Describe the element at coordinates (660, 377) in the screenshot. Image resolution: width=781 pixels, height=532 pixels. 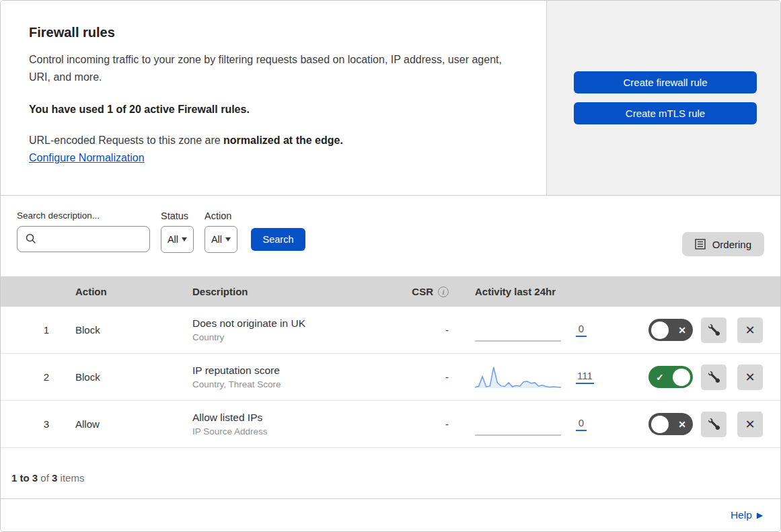
I see `check-icon: ✓` at that location.